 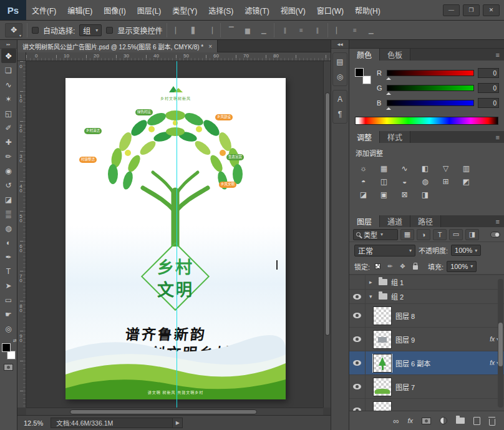 I want to click on curves-icon: ∿, so click(x=404, y=169).